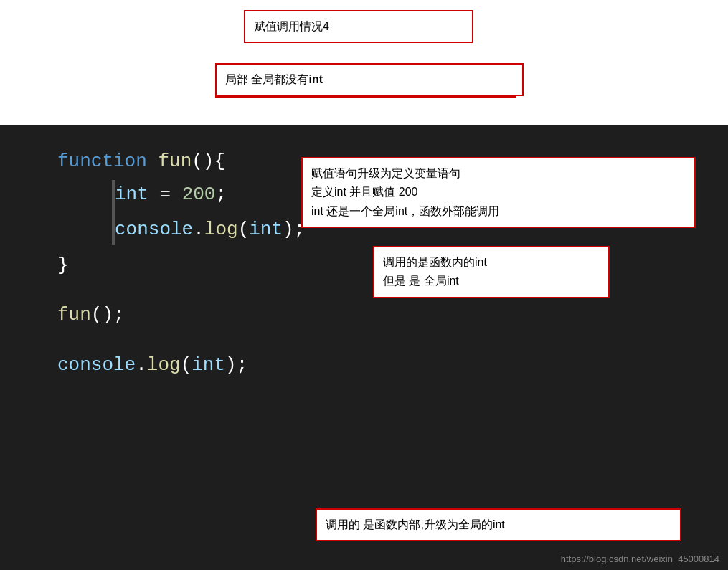 The height and width of the screenshot is (570, 728). What do you see at coordinates (491, 281) in the screenshot?
I see `ann2-line2: 但是 是 全局int` at bounding box center [491, 281].